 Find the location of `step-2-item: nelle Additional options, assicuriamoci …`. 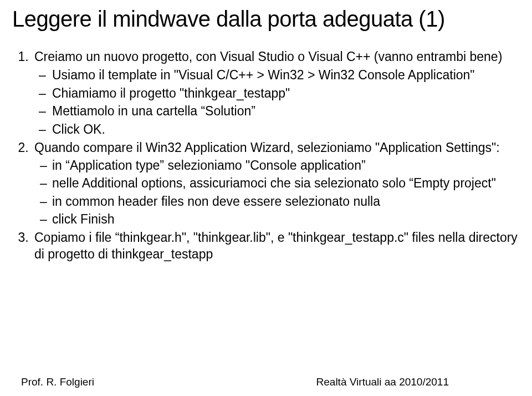

step-2-item: nelle Additional options, assicuriamoci … is located at coordinates (278, 183).